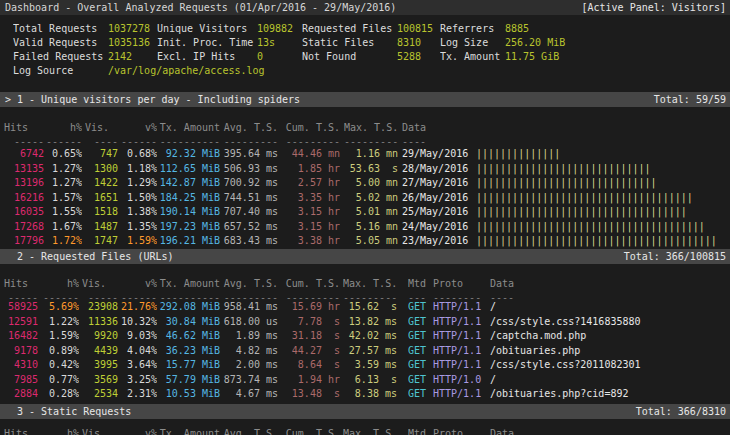 This screenshot has height=435, width=730. I want to click on table-row: 164821.59%99209.03%46.62 MiB1.89 ms31.18…, so click(365, 336).